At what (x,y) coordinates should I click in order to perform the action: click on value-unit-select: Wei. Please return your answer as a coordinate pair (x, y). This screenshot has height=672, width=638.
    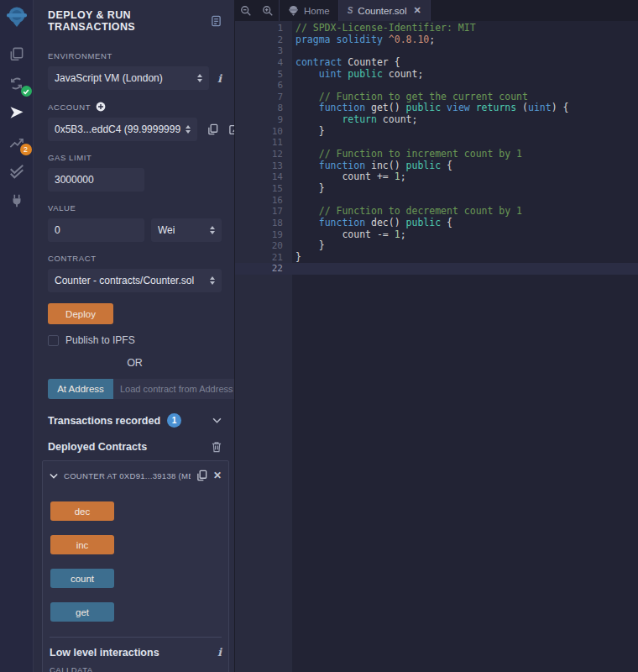
    Looking at the image, I should click on (186, 230).